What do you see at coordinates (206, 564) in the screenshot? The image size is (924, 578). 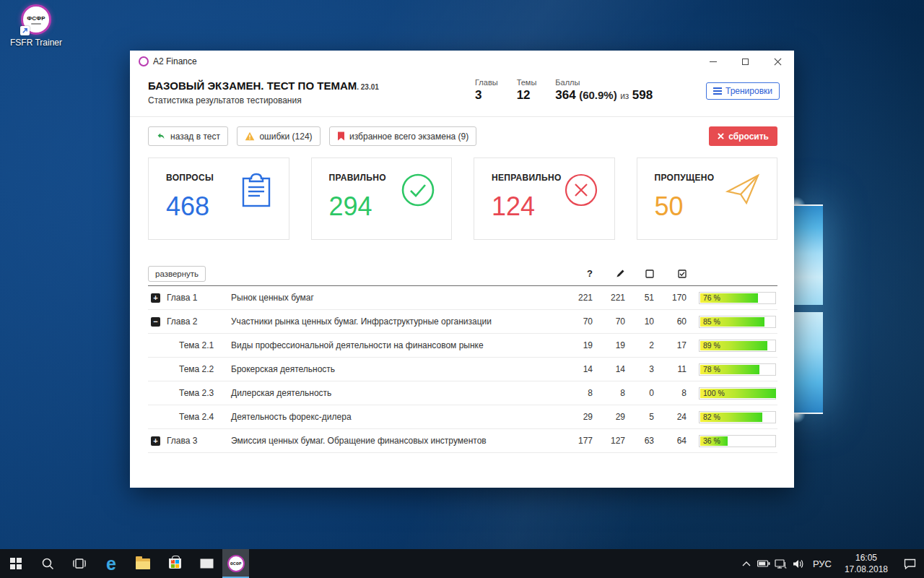 I see `taskbar-mail-button` at bounding box center [206, 564].